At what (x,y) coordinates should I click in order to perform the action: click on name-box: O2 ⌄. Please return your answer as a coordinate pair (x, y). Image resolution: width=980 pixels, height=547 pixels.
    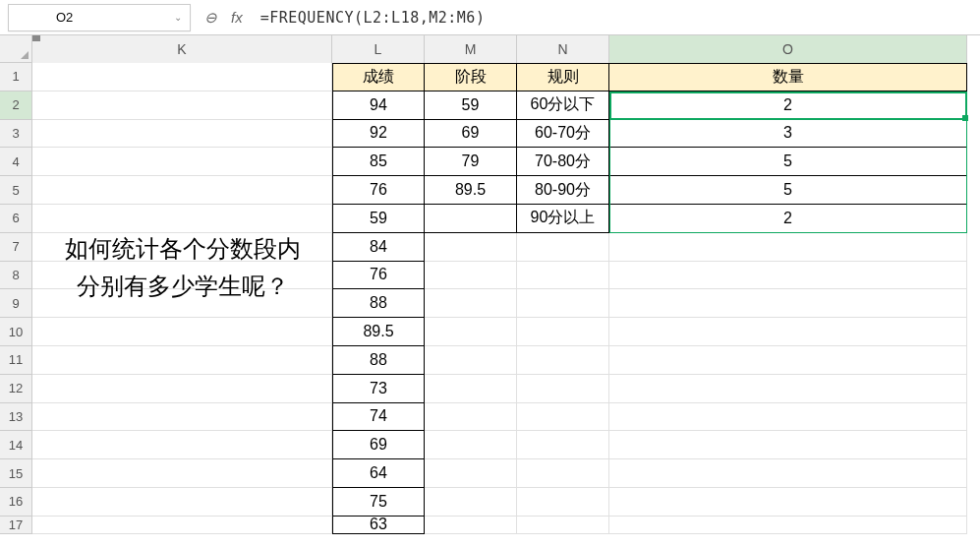
    Looking at the image, I should click on (99, 18).